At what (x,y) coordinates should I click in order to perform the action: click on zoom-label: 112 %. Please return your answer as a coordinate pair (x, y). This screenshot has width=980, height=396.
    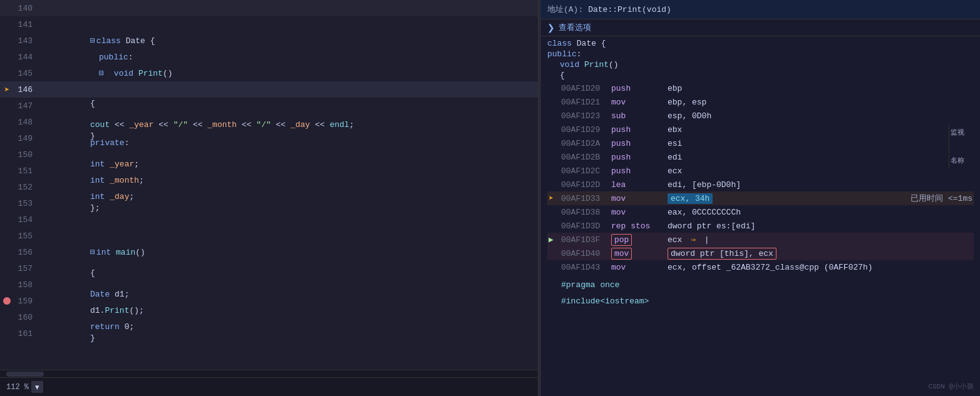
    Looking at the image, I should click on (18, 387).